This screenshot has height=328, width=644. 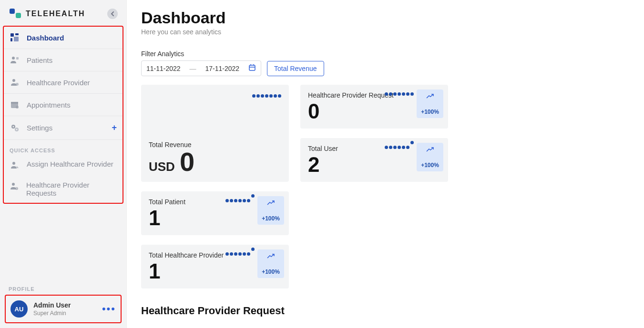 I want to click on revenue-amount: 0, so click(x=187, y=162).